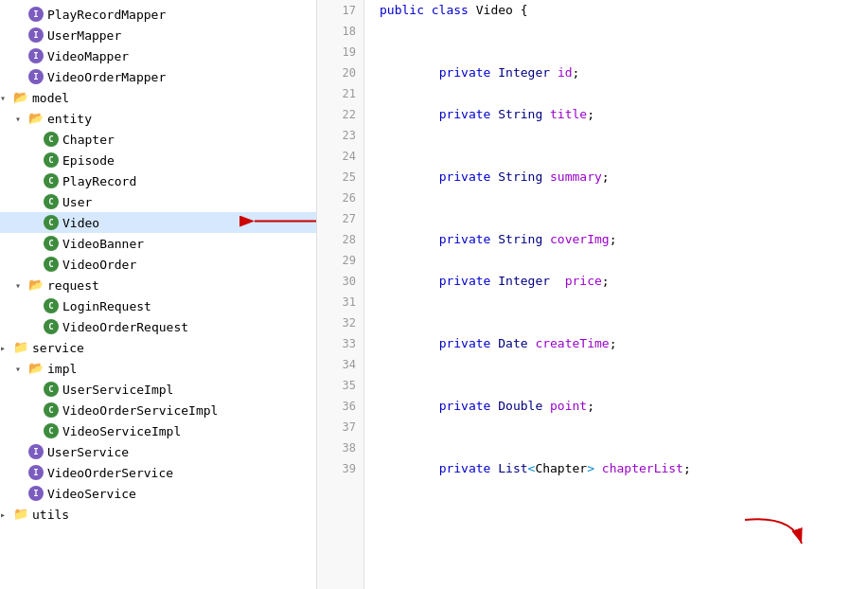  Describe the element at coordinates (158, 56) in the screenshot. I see `tree-item-videomapper: IVideoMapper` at that location.